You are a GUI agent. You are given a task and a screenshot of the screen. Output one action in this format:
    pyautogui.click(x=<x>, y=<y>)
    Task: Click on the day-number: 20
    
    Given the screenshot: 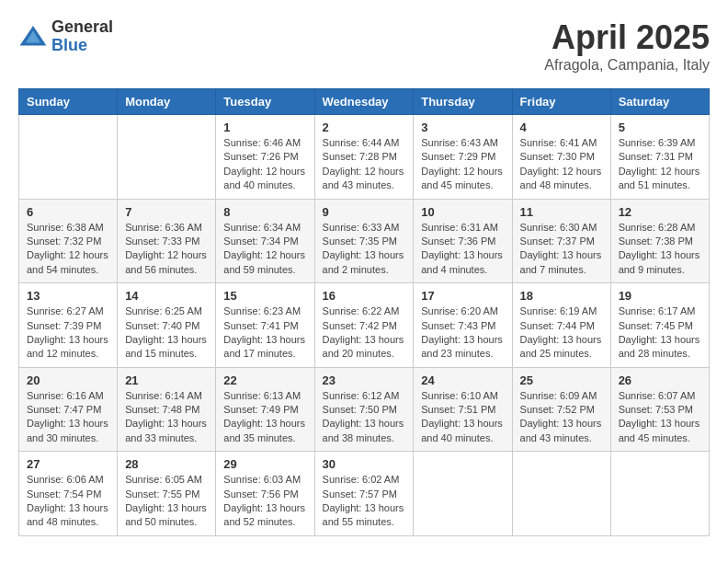 What is the action you would take?
    pyautogui.click(x=68, y=381)
    